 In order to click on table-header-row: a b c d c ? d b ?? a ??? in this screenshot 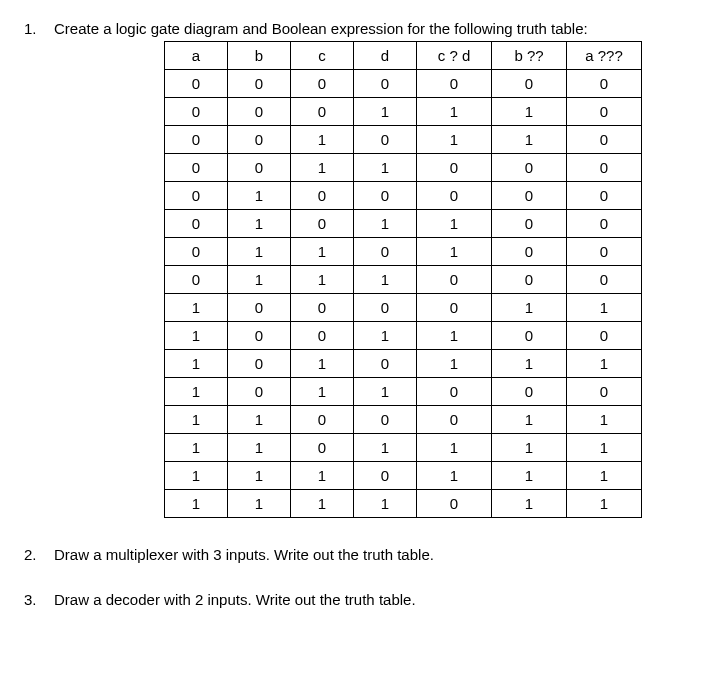, I will do `click(404, 56)`.